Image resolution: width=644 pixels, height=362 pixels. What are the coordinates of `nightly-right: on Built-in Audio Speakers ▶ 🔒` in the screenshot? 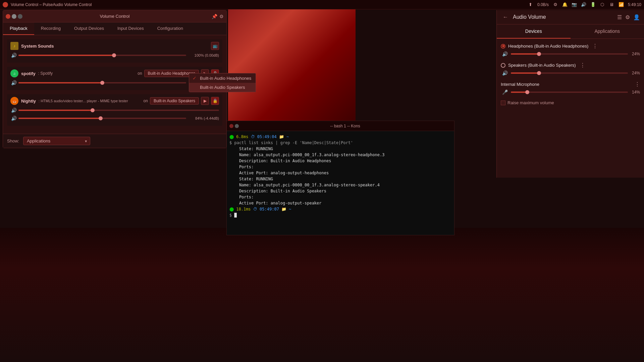 It's located at (181, 101).